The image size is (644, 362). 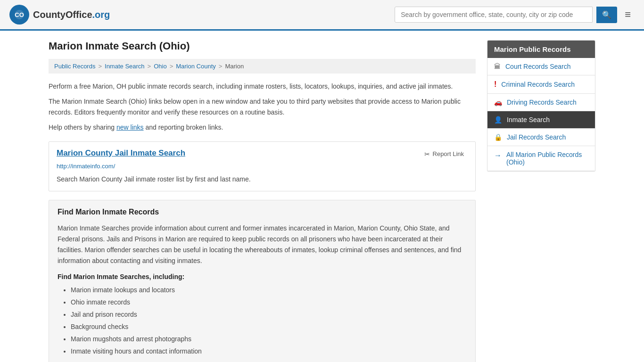 I want to click on menu-button: ≡, so click(x=628, y=15).